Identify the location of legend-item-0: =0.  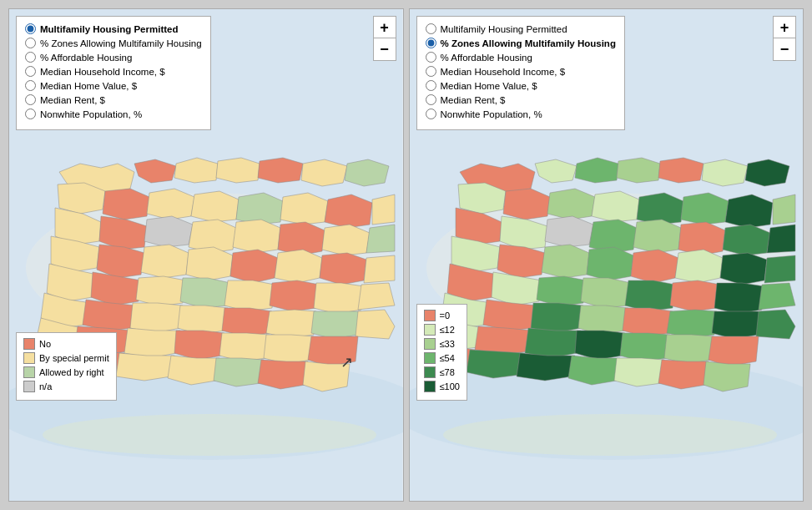
(442, 316).